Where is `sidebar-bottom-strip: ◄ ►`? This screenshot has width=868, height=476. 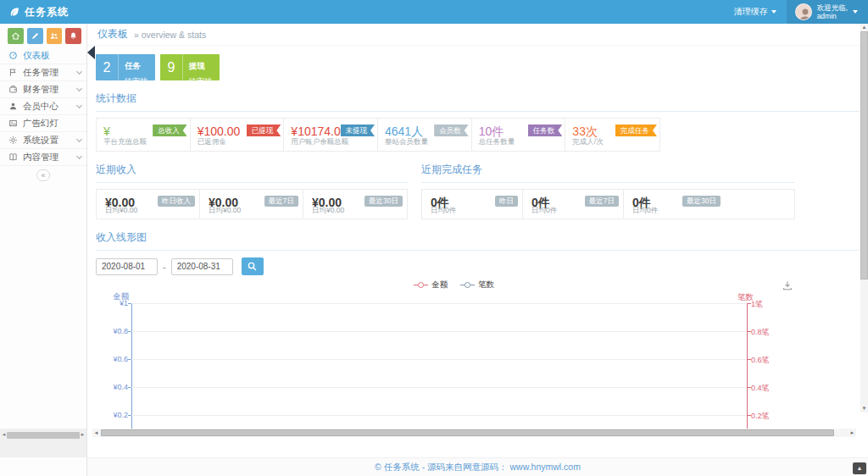
sidebar-bottom-strip: ◄ ► is located at coordinates (43, 443).